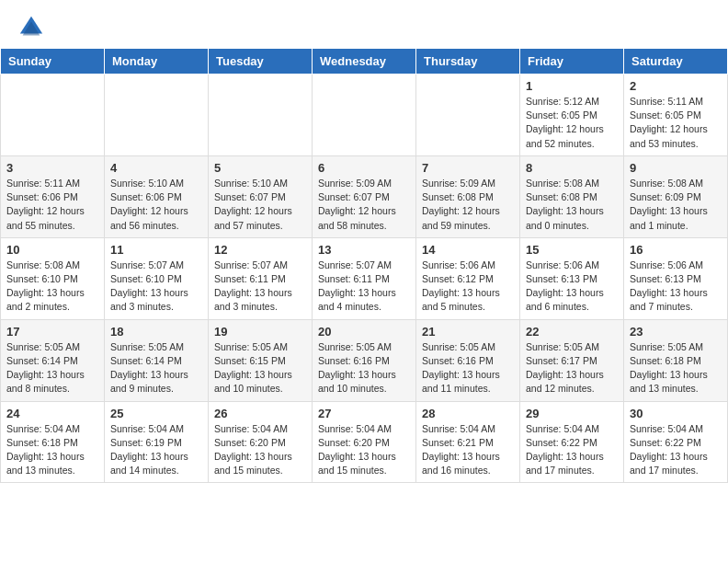  What do you see at coordinates (156, 250) in the screenshot?
I see `day-number: 11` at bounding box center [156, 250].